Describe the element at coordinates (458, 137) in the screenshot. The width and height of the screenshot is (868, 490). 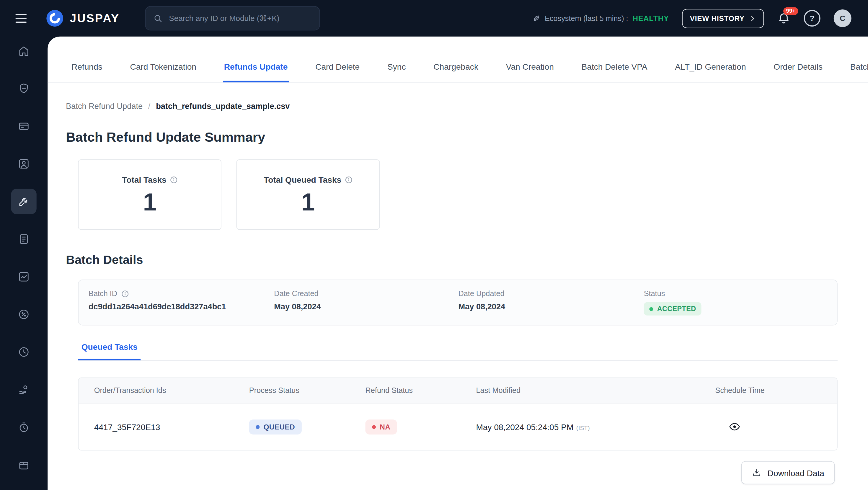
I see `page-title: Batch Refund Update Summary` at that location.